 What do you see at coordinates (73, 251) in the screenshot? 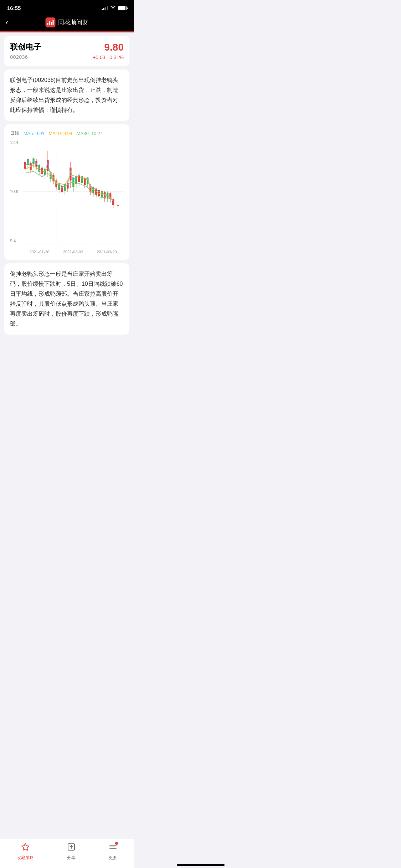
I see `chart-x-labels: 2021-01-26 2021-03-02 2021-03-29` at bounding box center [73, 251].